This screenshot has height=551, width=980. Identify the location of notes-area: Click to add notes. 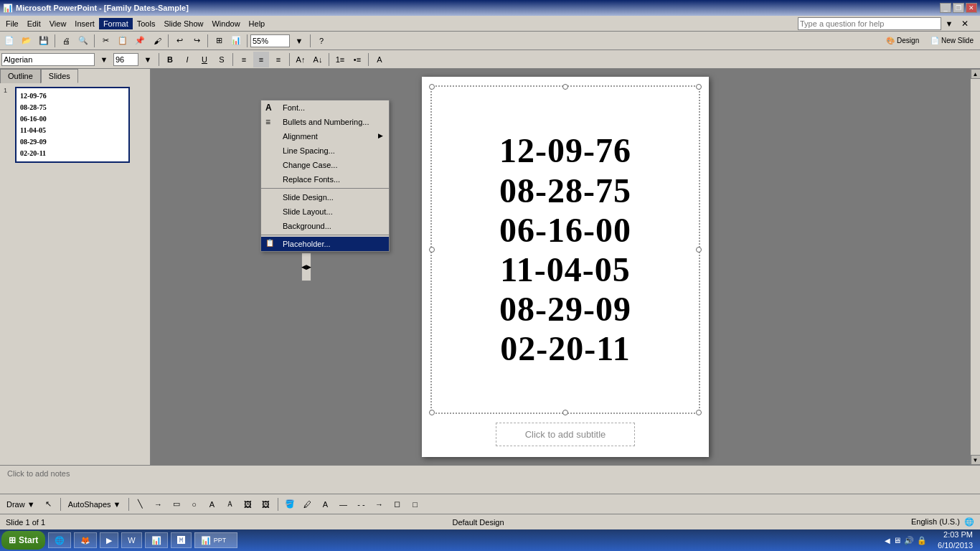
(490, 479).